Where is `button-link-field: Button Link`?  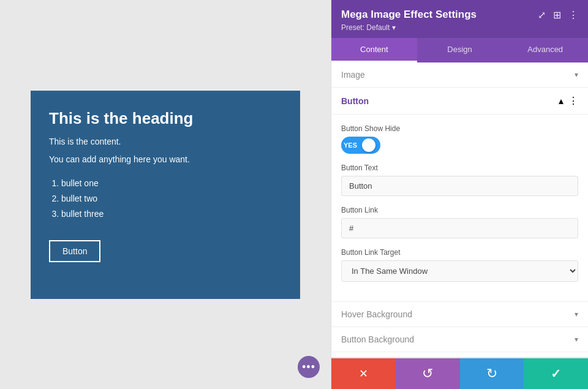 button-link-field: Button Link is located at coordinates (459, 222).